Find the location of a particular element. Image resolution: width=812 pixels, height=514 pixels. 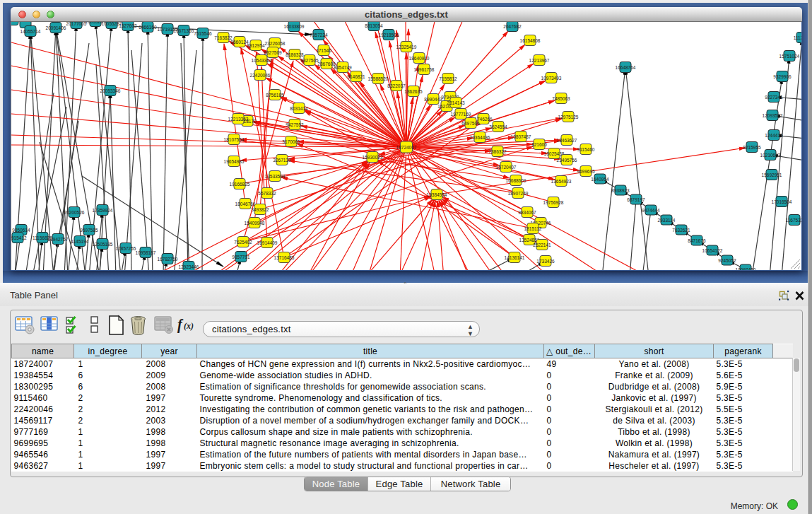

svg-text: 9427552 is located at coordinates (295, 124).